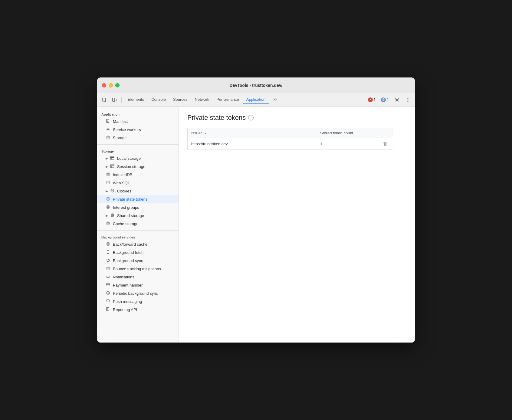 The image size is (512, 420). What do you see at coordinates (107, 159) in the screenshot?
I see `arrow-local-storage: ▶` at bounding box center [107, 159].